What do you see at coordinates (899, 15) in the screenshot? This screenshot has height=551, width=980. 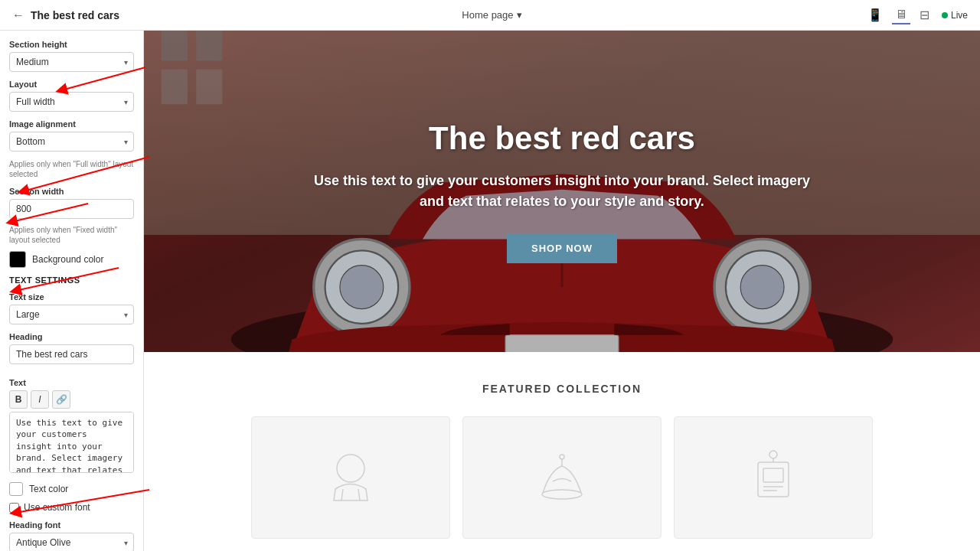 I see `device-icons: 📱 🖥 ⊟` at bounding box center [899, 15].